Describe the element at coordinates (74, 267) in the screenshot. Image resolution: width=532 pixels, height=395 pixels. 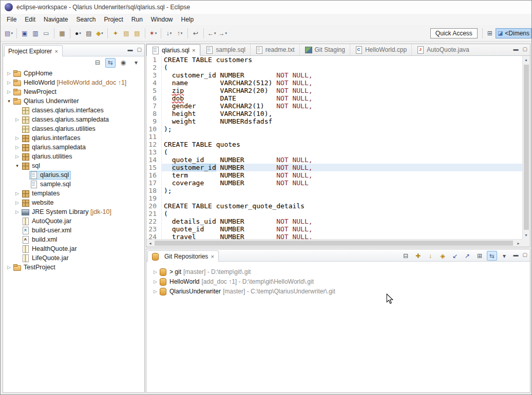
I see `tree-item-testproject: ▷TestProject` at that location.